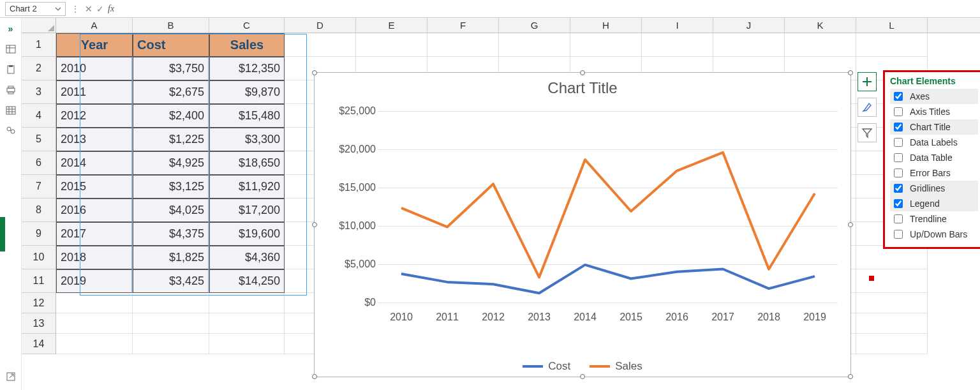 The width and height of the screenshot is (980, 390). Describe the element at coordinates (608, 215) in the screenshot. I see `chart-series-line` at that location.